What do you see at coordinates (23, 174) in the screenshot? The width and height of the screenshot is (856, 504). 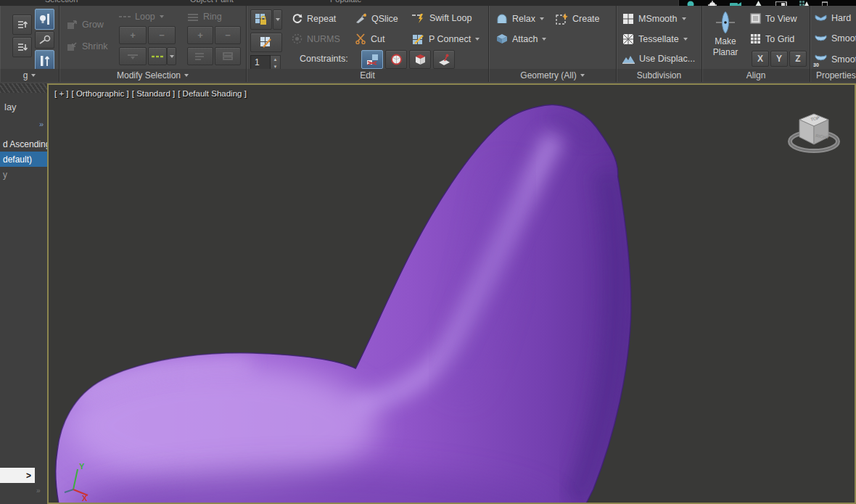 I see `list-item: y` at bounding box center [23, 174].